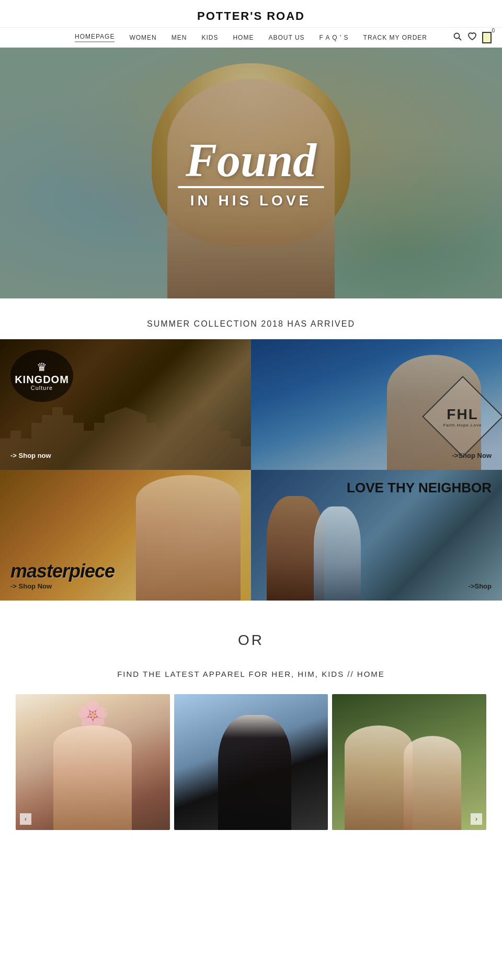  What do you see at coordinates (42, 379) in the screenshot?
I see `kingdom-brand: KINGDOM` at bounding box center [42, 379].